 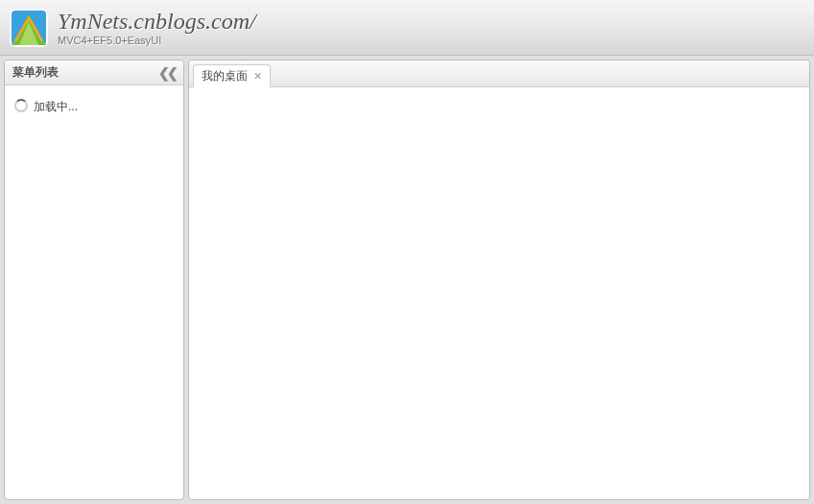 I want to click on sidebar-title: 菜单列表, so click(x=36, y=73).